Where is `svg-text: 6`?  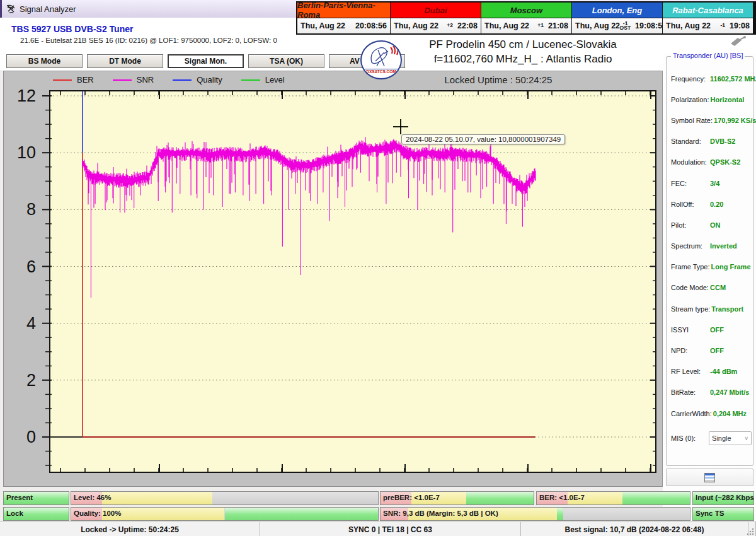 svg-text: 6 is located at coordinates (32, 267).